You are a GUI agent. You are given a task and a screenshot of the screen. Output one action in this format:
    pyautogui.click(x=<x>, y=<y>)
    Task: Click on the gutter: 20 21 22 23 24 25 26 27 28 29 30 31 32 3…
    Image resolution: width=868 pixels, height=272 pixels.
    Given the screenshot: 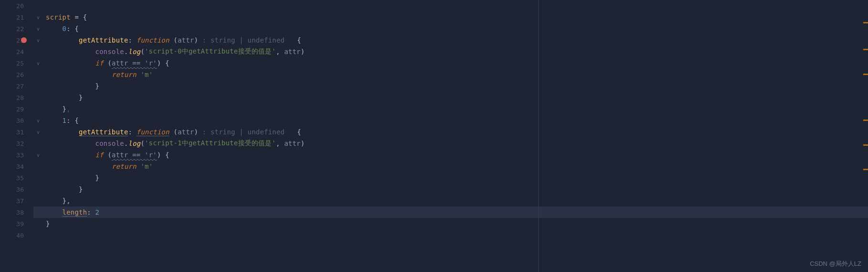 What is the action you would take?
    pyautogui.click(x=17, y=136)
    